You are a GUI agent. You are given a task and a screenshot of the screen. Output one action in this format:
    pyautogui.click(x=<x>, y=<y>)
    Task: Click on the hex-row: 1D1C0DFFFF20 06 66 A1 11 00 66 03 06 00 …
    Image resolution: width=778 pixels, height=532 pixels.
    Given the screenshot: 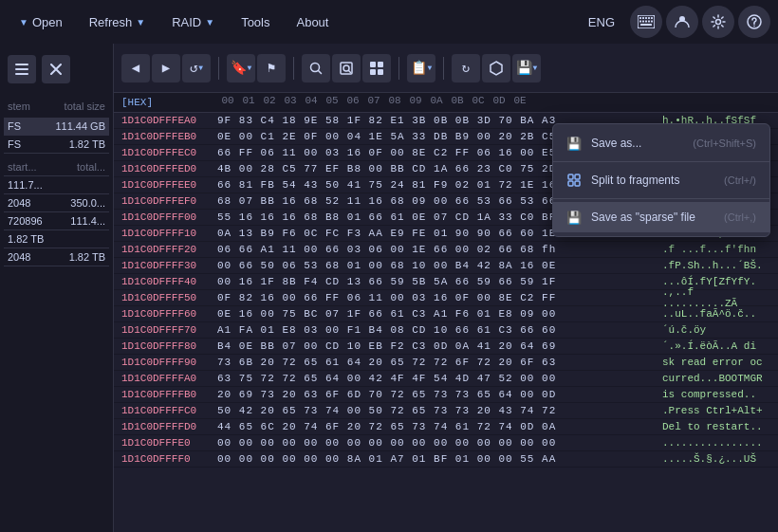 What is the action you would take?
    pyautogui.click(x=446, y=250)
    